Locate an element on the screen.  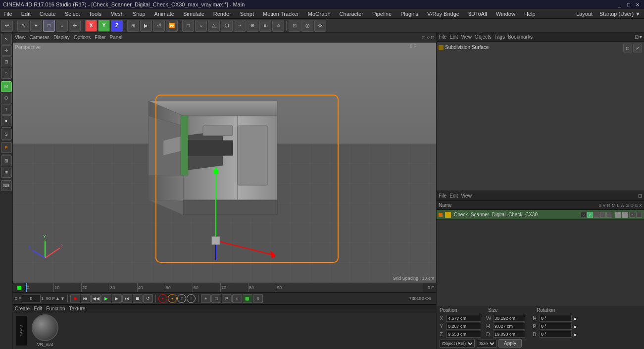
material-item-vrmat: VR_mat is located at coordinates (45, 331).